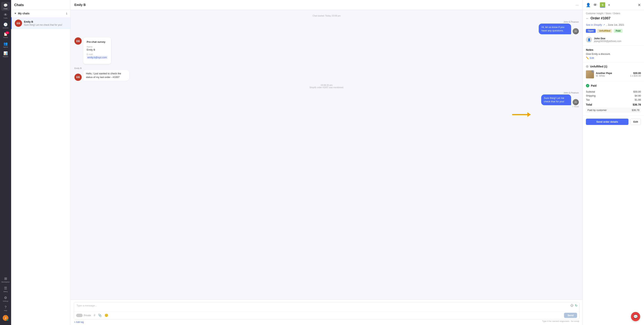  What do you see at coordinates (614, 92) in the screenshot?
I see `totals-subtotal: Subtotal $30.00` at bounding box center [614, 92].